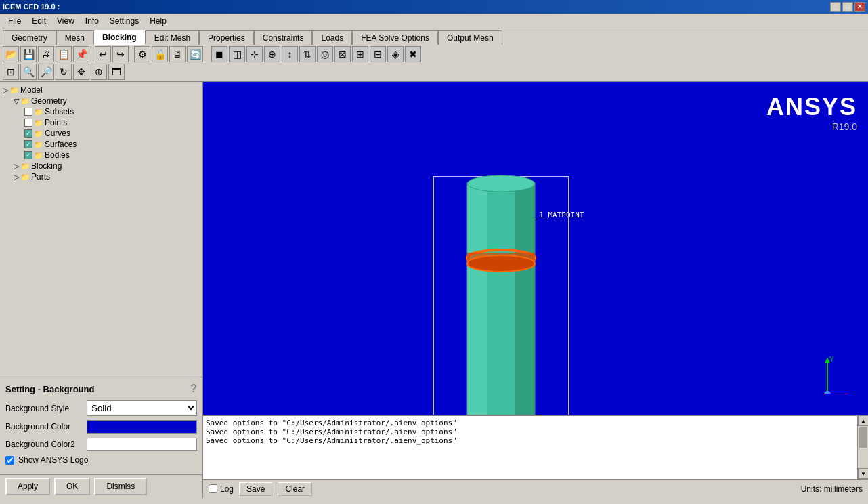 The image size is (868, 504). Describe the element at coordinates (194, 389) in the screenshot. I see `help-icon: ?` at that location.